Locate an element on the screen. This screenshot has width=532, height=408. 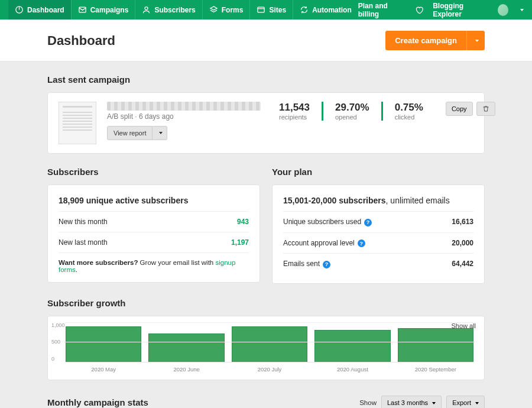
bar-chart: 1,000 500 0 is located at coordinates (270, 342).